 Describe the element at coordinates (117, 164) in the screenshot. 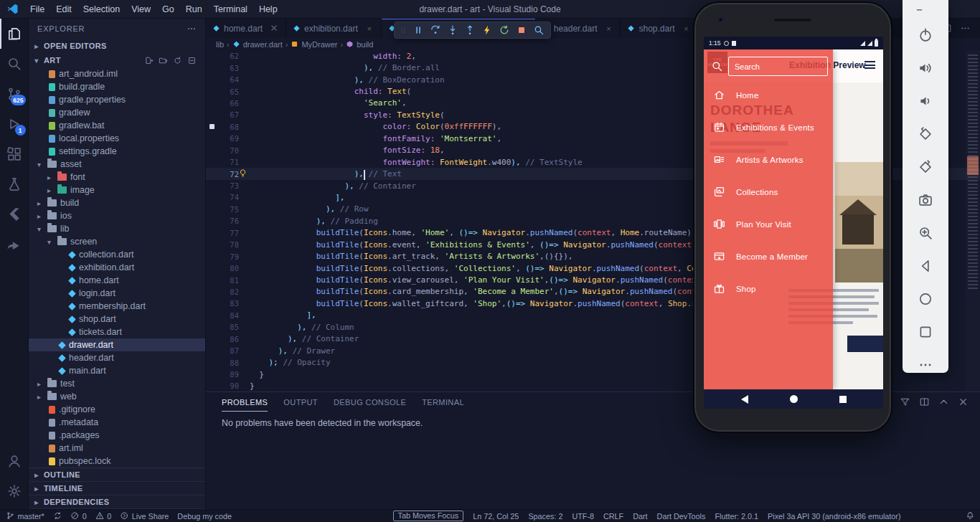

I see `tree-item-asset: ▾asset` at that location.